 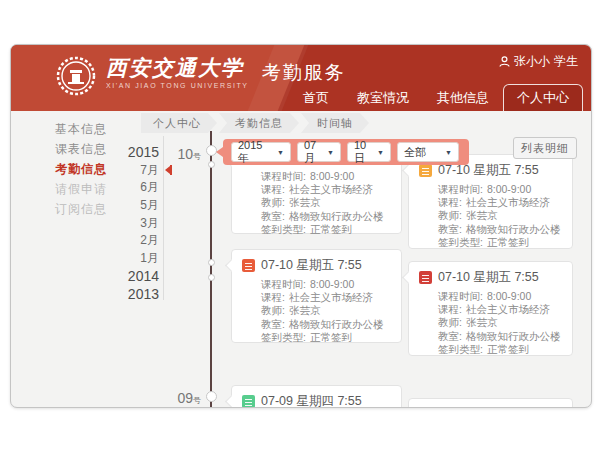 What do you see at coordinates (85, 171) in the screenshot?
I see `month-item-7: 7月` at bounding box center [85, 171].